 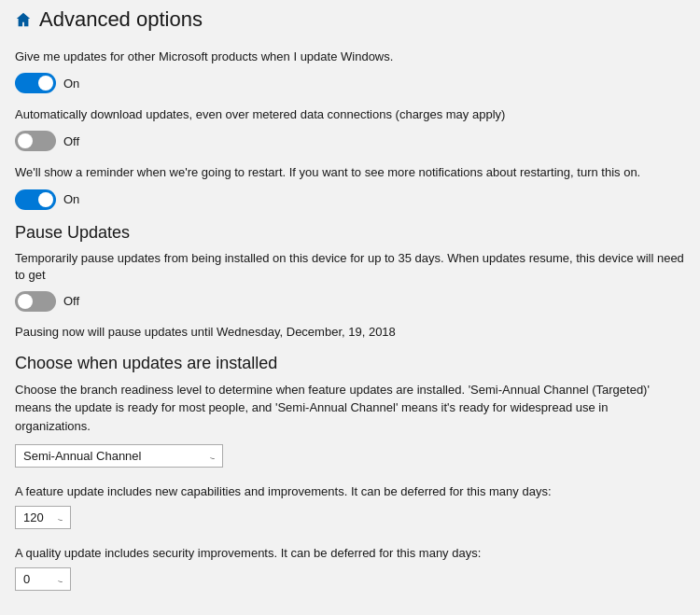 What do you see at coordinates (32, 579) in the screenshot?
I see `quality-days-select: 0 7 14 21 28 35` at bounding box center [32, 579].